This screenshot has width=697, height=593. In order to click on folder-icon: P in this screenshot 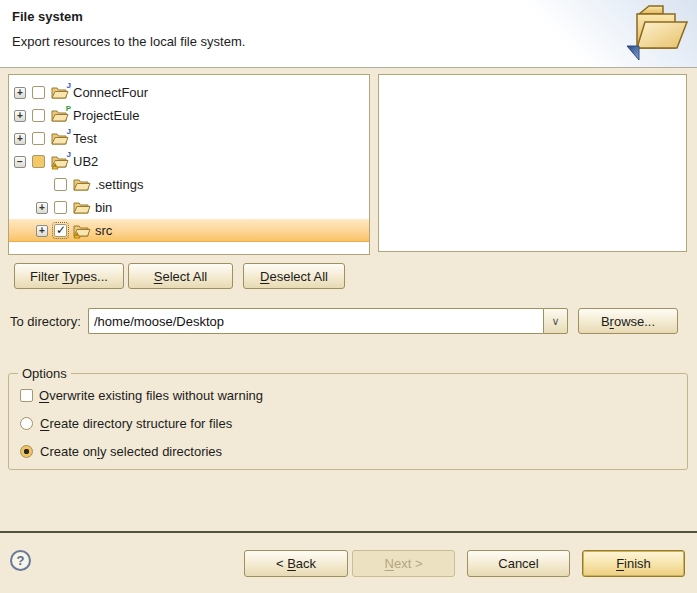, I will do `click(60, 116)`.